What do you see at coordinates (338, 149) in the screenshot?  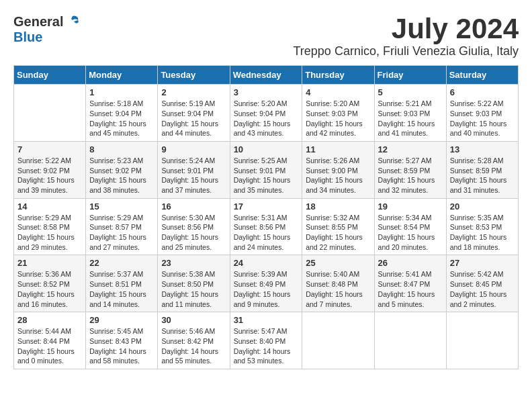 I see `day-number: 11` at bounding box center [338, 149].